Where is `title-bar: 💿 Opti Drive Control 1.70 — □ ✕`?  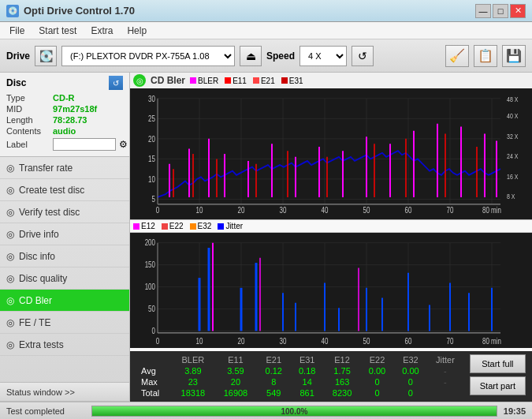 title-bar: 💿 Opti Drive Control 1.70 — □ ✕ is located at coordinates (266, 11).